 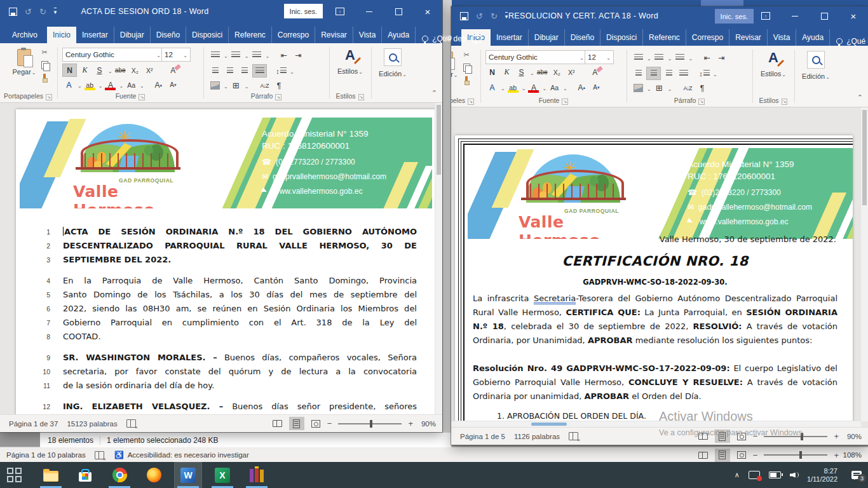 I want to click on cut-icon, so click(x=44, y=52).